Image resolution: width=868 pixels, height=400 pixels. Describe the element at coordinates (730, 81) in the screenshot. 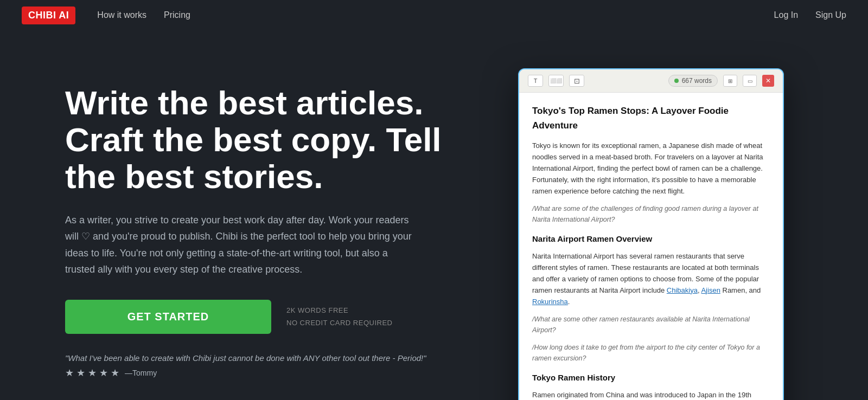

I see `toolbar-grid-btn: ⊞` at that location.